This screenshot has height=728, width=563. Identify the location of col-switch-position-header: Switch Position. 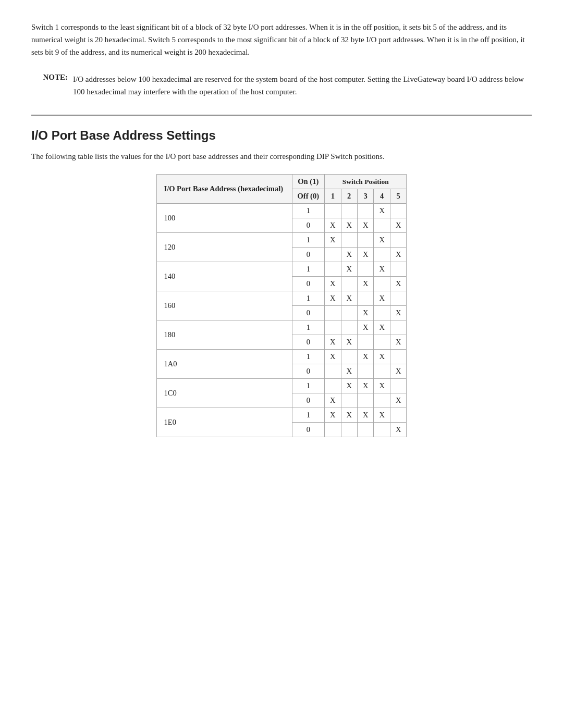
(366, 182).